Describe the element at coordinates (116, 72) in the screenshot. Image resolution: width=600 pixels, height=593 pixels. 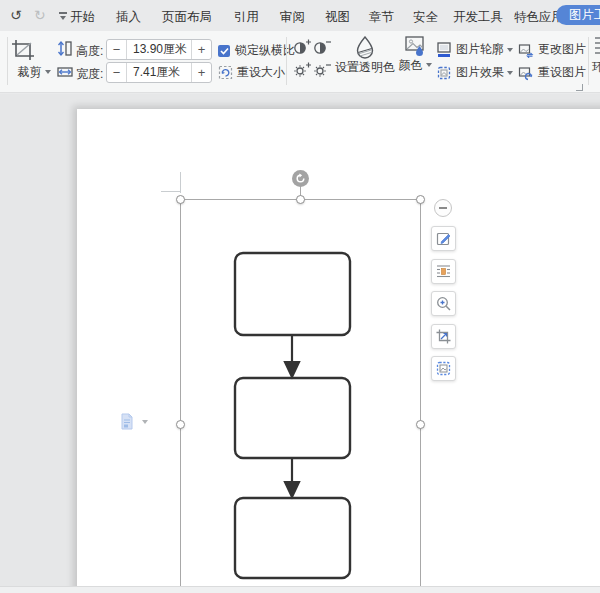
I see `width-decrease-button: −` at that location.